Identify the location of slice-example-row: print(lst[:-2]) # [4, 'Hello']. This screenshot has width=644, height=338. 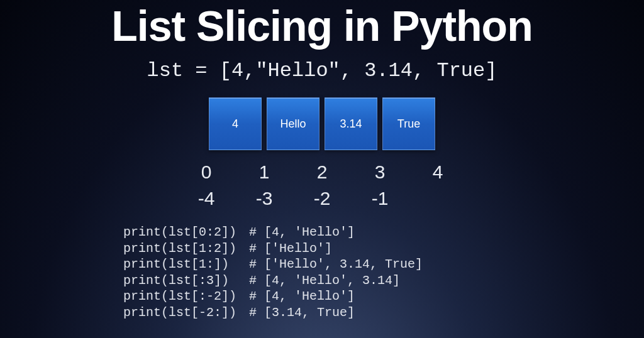
(239, 297).